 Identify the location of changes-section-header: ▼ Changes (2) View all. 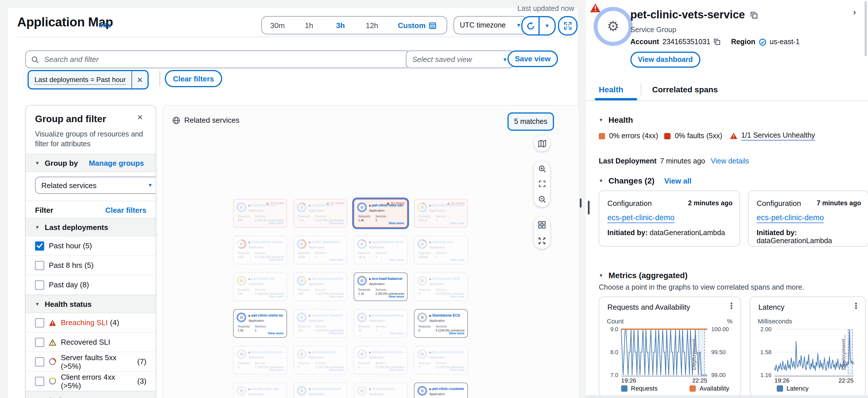
(645, 180).